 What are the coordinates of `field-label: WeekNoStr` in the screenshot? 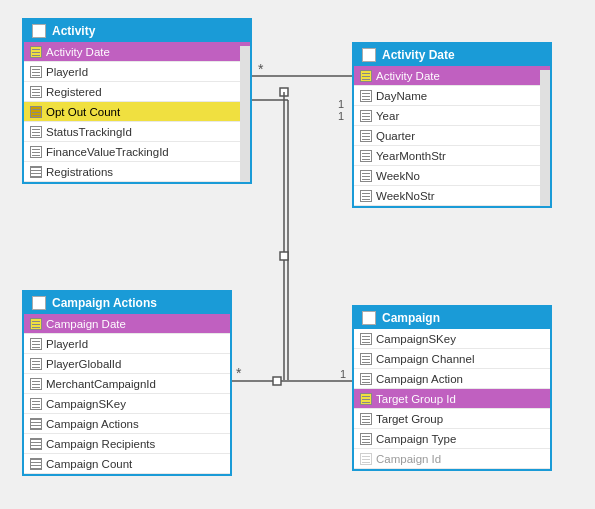 It's located at (406, 196).